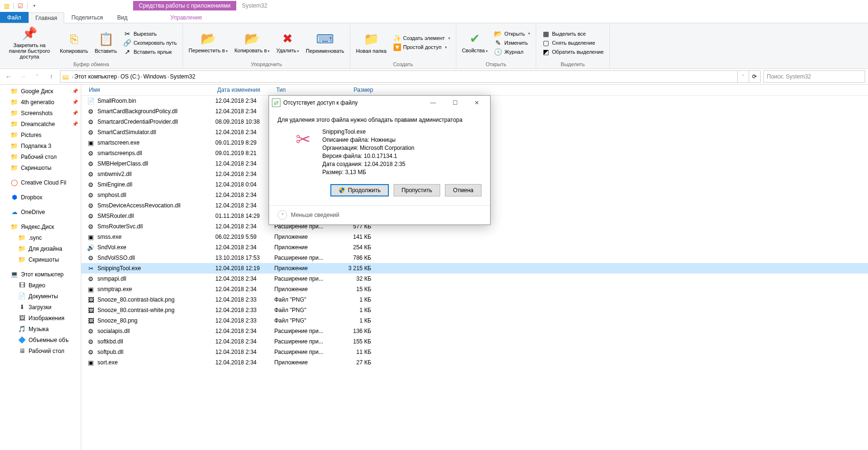 This screenshot has height=450, width=868. What do you see at coordinates (40, 183) in the screenshot?
I see `sidebar-item: ◯Creative Cloud Fil` at bounding box center [40, 183].